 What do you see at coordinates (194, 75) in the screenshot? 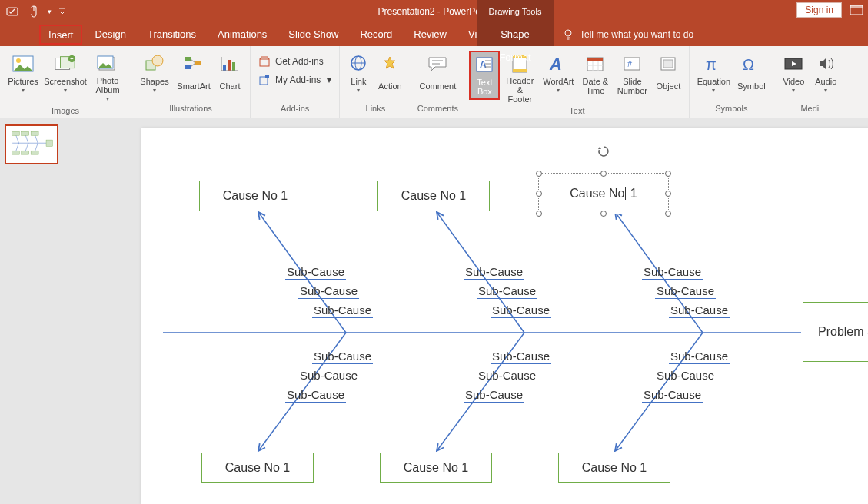
I see `smartart-button: SmartArt` at bounding box center [194, 75].